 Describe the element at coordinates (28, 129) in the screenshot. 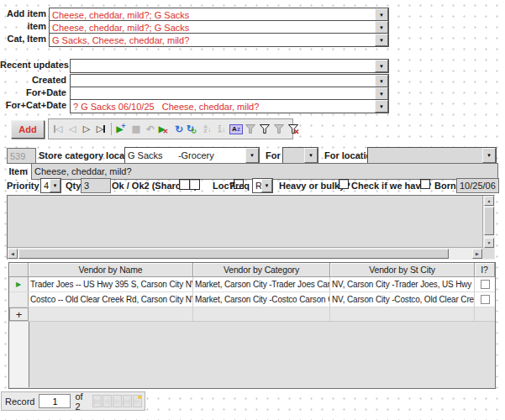

I see `add-button: Add` at that location.